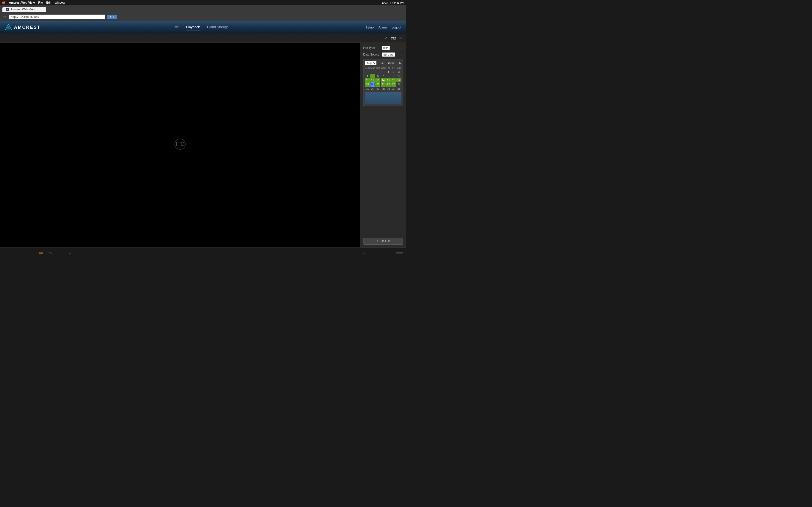  What do you see at coordinates (383, 48) in the screenshot?
I see `file-type-row: File Type mp4 dav` at bounding box center [383, 48].